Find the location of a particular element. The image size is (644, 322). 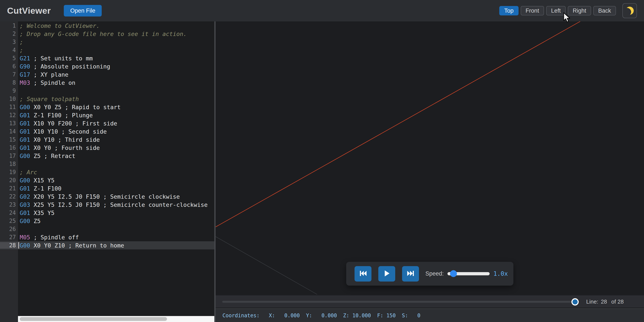

code-line: 6G90 ; Absolute positioning is located at coordinates (107, 66).